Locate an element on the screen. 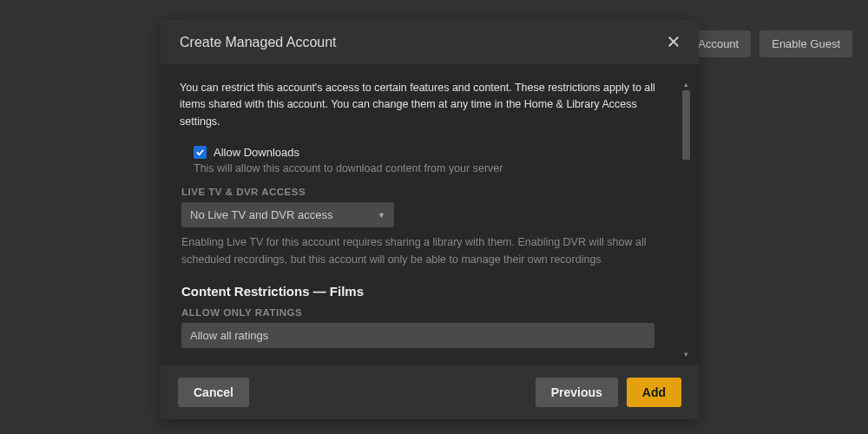  bg-enable-guest-button: Enable Guest is located at coordinates (806, 43).